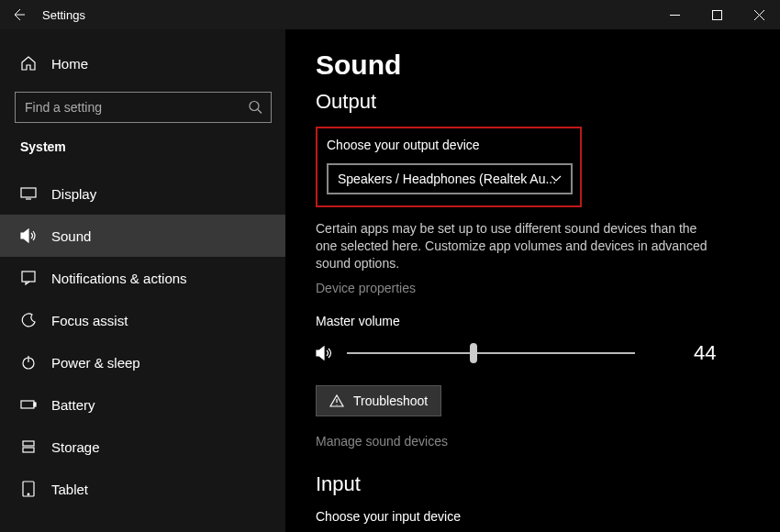 This screenshot has width=780, height=532. I want to click on troubleshoot-button: Troubleshoot, so click(378, 401).